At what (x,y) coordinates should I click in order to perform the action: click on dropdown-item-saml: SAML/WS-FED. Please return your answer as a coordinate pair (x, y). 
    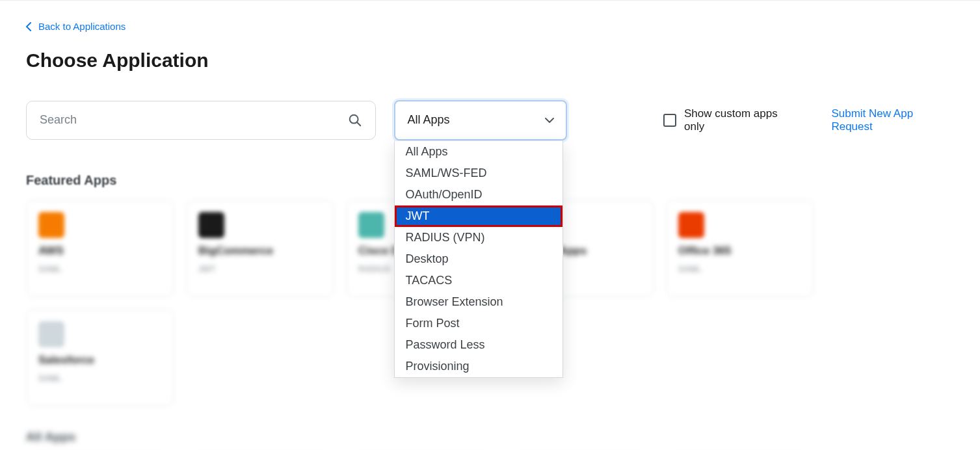
    Looking at the image, I should click on (479, 173).